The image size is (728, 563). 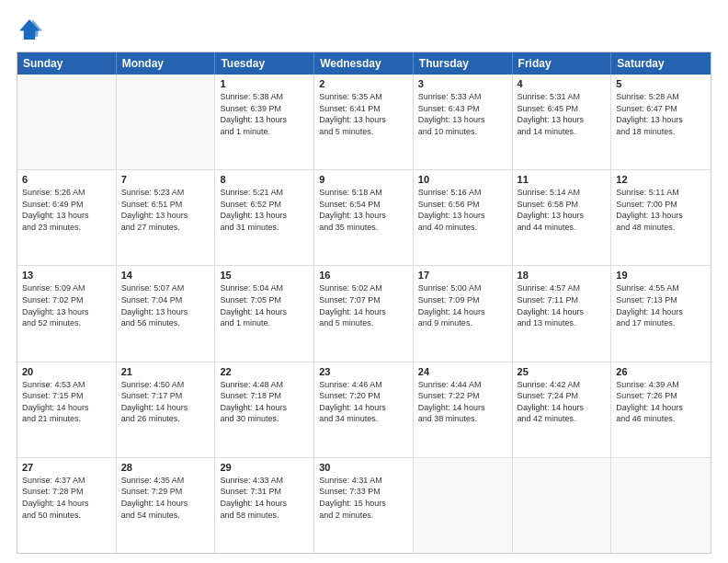 I want to click on cell-info: Sunrise: 4:50 AM Sunset: 7:17 PM Dayligh…, so click(x=165, y=402).